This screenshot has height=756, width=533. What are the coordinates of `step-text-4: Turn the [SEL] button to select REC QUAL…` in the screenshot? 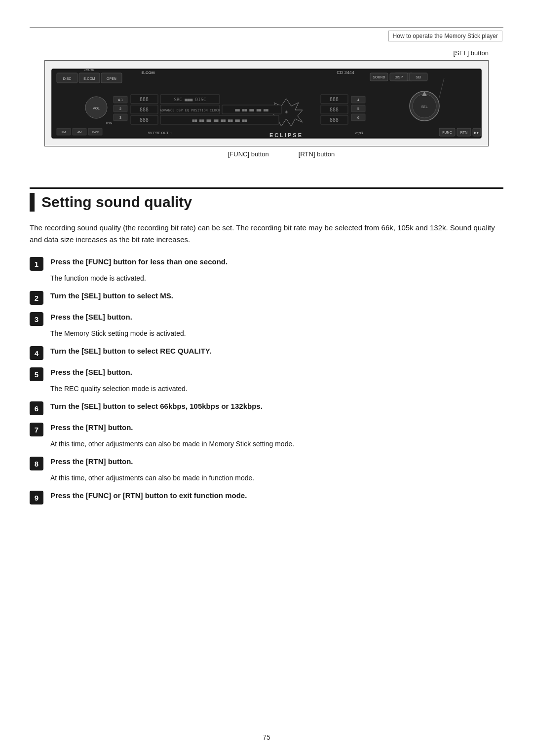 It's located at (277, 351).